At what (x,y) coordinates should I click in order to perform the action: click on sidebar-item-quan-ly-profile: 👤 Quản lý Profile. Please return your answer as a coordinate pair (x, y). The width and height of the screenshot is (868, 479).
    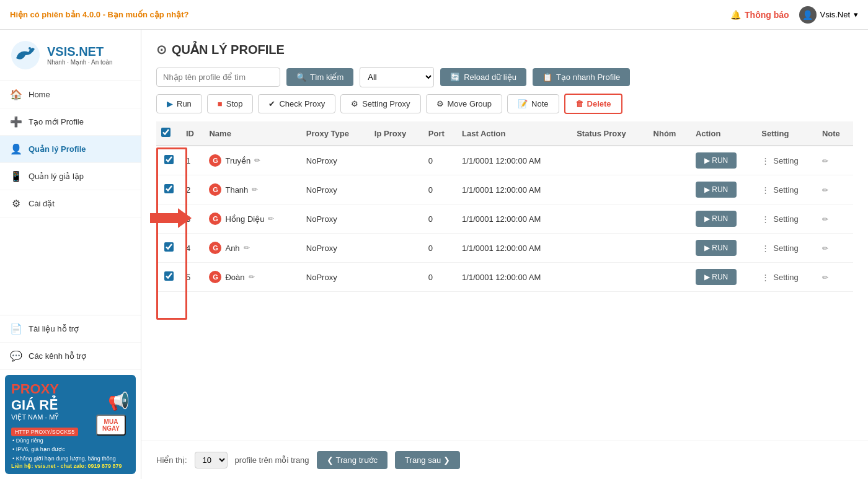
    Looking at the image, I should click on (71, 149).